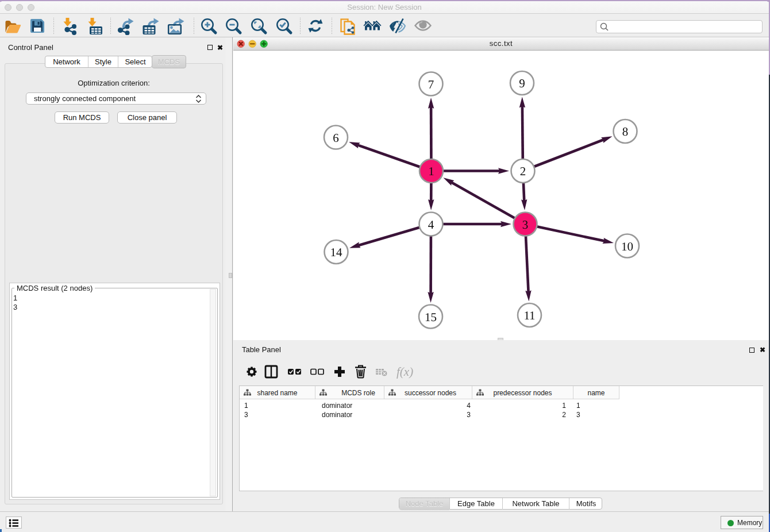  I want to click on svg-text: 3, so click(525, 225).